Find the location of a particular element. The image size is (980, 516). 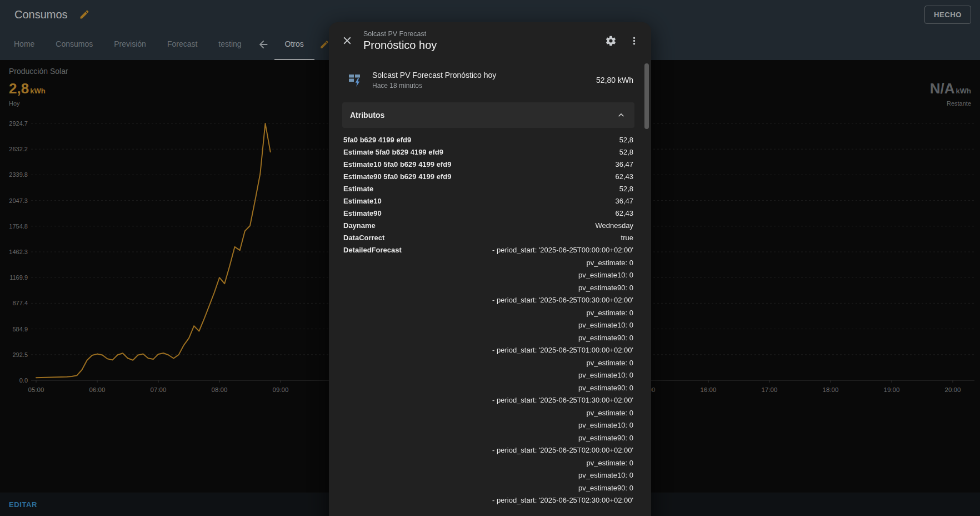

attributes-expander: Atributos is located at coordinates (488, 115).